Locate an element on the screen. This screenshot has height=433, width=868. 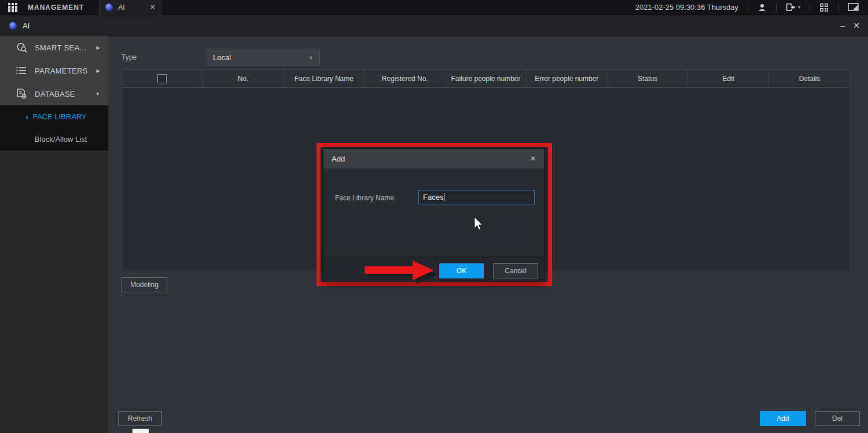
sidebar-item-database: DATABASE ▼ is located at coordinates (54, 94).